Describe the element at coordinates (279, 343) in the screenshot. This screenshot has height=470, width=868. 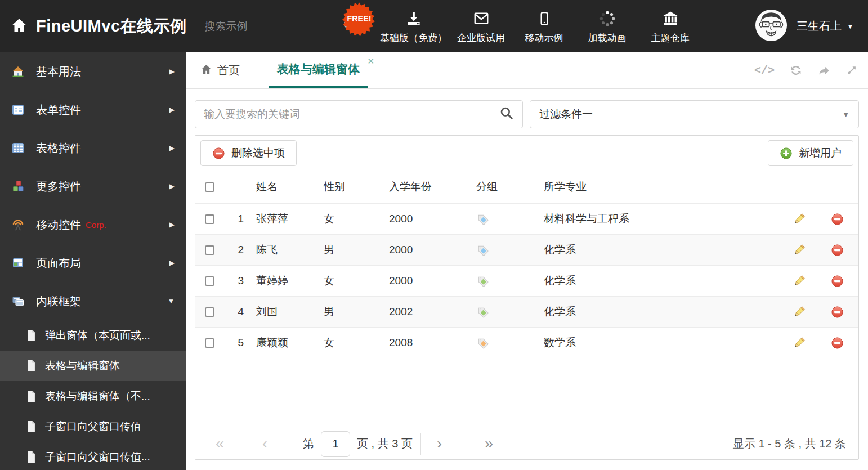
I see `cell-name: 康颖颖` at that location.